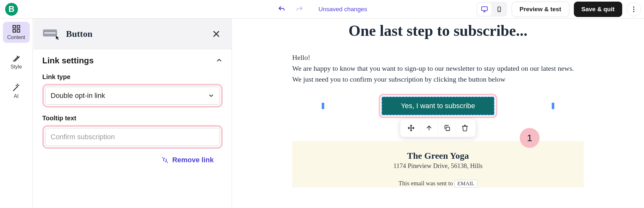  I want to click on footer-meta-text: This email was sent to, so click(427, 183).